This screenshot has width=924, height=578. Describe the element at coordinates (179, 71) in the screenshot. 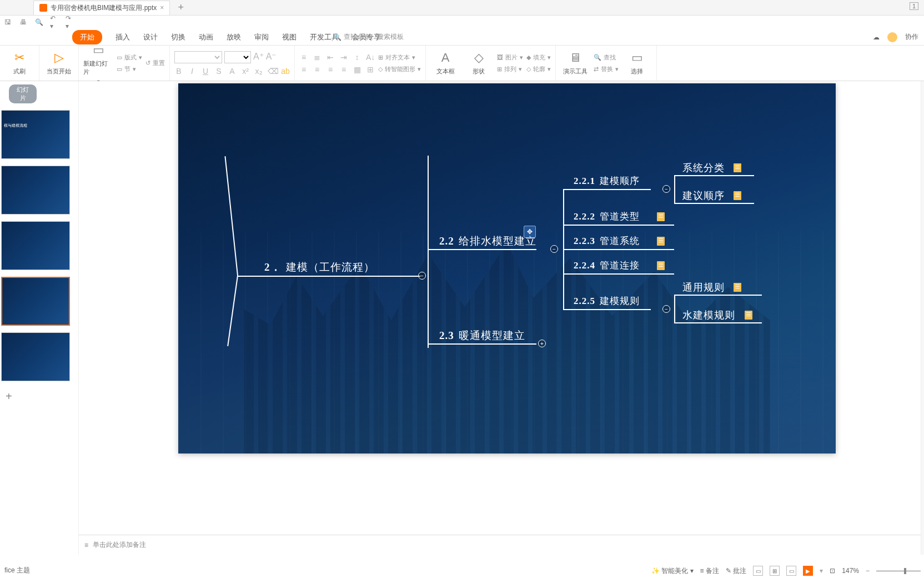

I see `bold-icon: B` at that location.